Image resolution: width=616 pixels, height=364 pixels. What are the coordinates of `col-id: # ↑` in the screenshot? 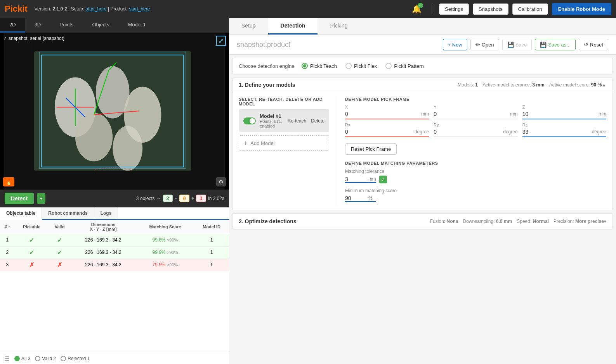 It's located at (7, 227).